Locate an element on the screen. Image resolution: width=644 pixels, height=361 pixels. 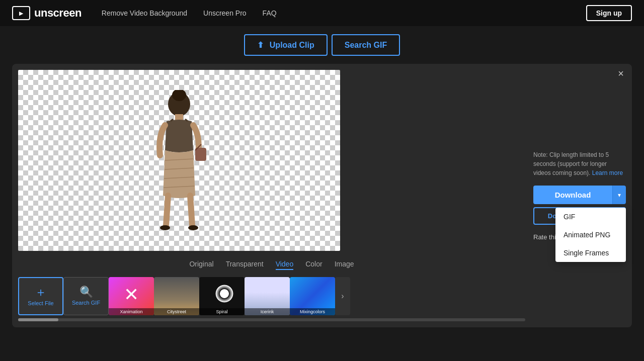
dropdown-gif: GIF is located at coordinates (591, 217).